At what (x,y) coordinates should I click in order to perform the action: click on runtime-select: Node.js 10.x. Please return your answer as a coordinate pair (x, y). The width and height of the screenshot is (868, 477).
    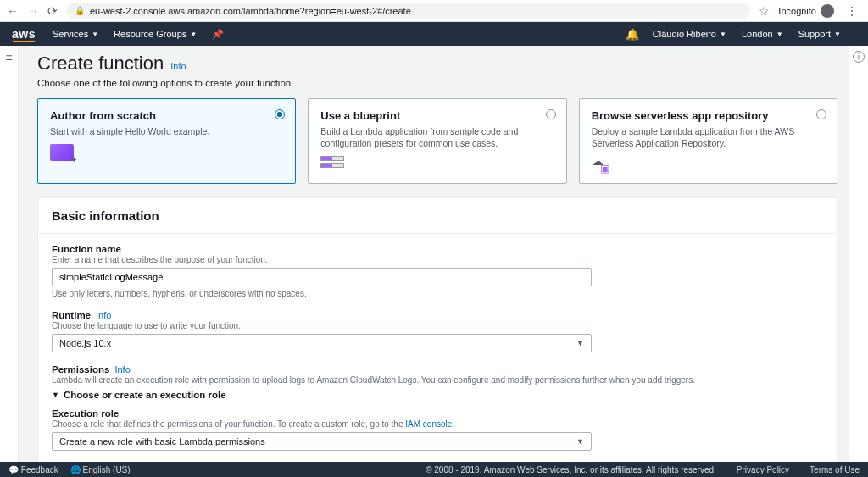
    Looking at the image, I should click on (322, 343).